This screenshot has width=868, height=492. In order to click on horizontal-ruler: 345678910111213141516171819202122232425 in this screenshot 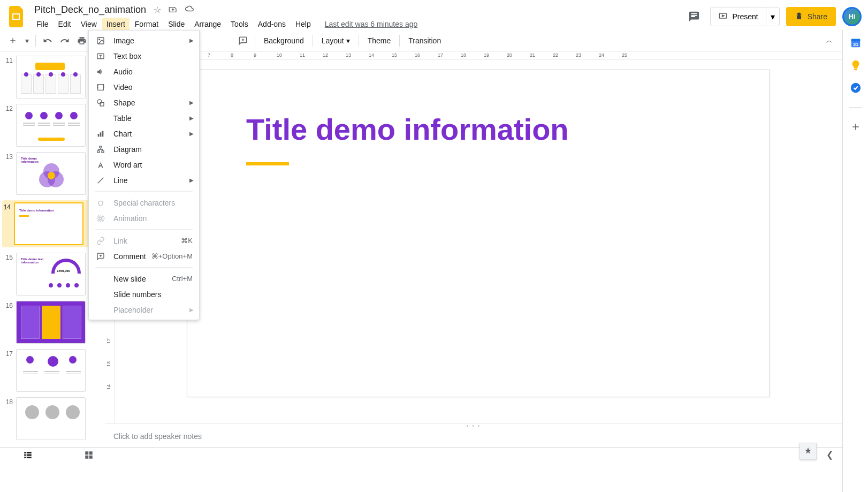, I will do `click(474, 56)`.